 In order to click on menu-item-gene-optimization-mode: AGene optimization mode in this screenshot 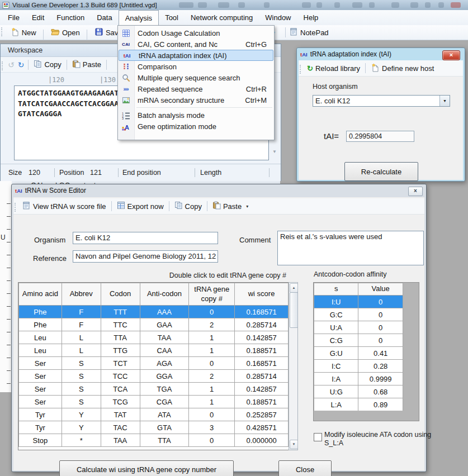, I will do `click(196, 126)`.